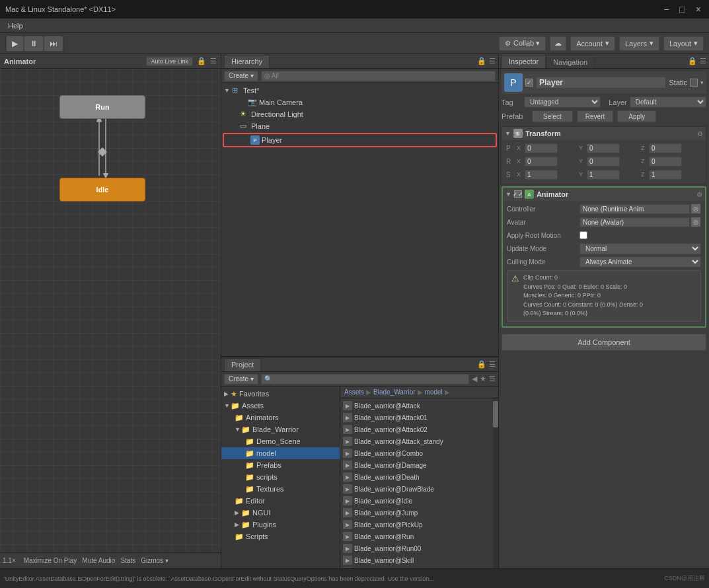  I want to click on file-list-scrollbar, so click(496, 484).